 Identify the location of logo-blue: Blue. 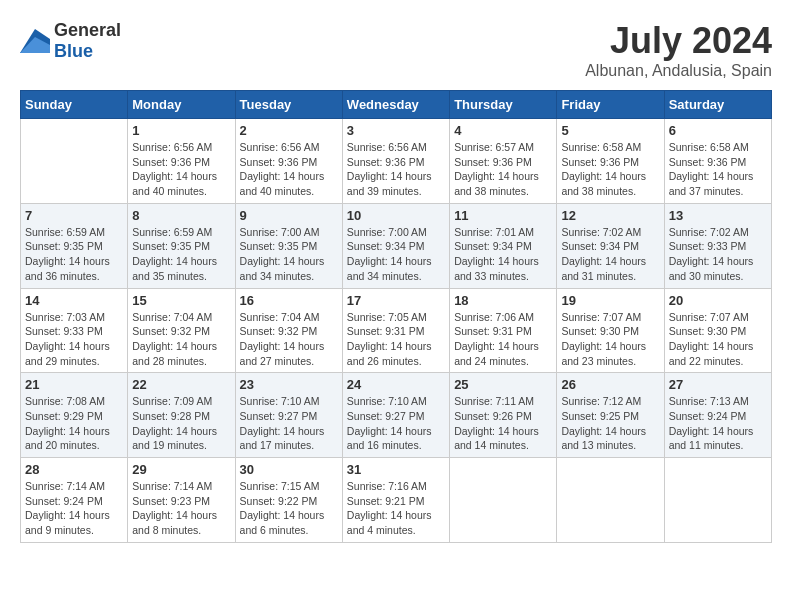
(74, 51).